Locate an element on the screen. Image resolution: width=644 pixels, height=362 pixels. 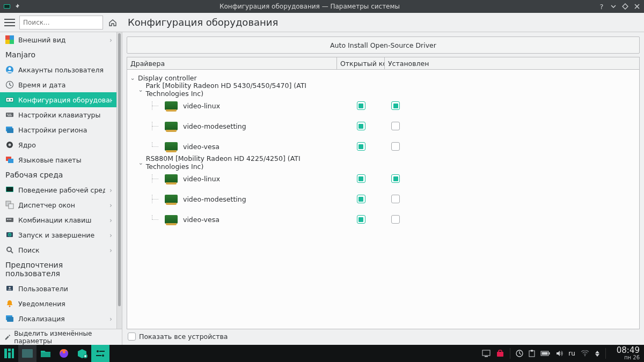
tray-display-icon is located at coordinates (486, 353).